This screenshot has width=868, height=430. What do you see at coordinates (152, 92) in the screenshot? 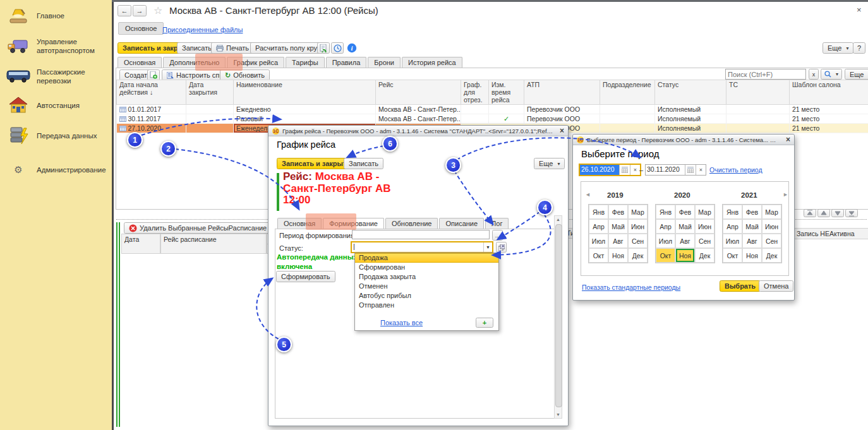
I see `column-header: Дата начала действия ↓` at bounding box center [152, 92].